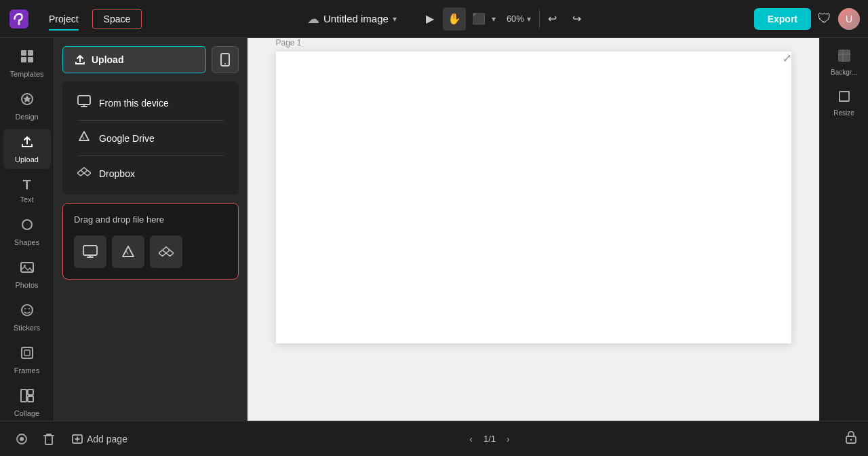 Image resolution: width=868 pixels, height=456 pixels. What do you see at coordinates (117, 174) in the screenshot?
I see `dropbox-option-label: Dropbox` at bounding box center [117, 174].